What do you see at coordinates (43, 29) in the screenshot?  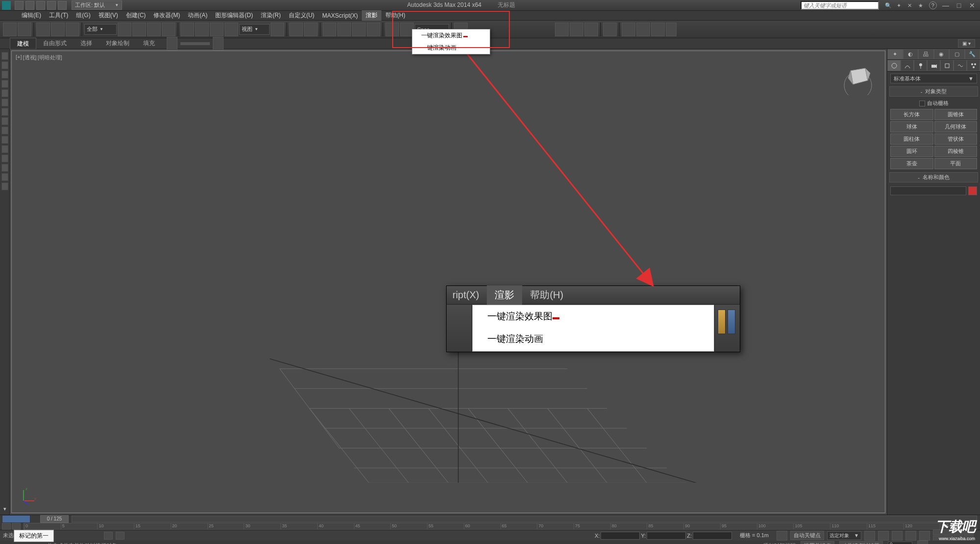 I see `link-button` at bounding box center [43, 29].